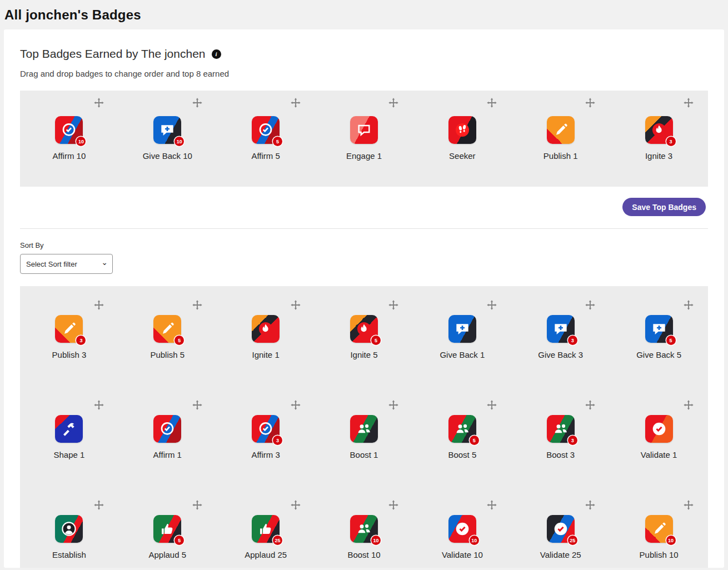 The height and width of the screenshot is (570, 728). Describe the element at coordinates (560, 343) in the screenshot. I see `badge-cell: 3Give Back 3` at that location.